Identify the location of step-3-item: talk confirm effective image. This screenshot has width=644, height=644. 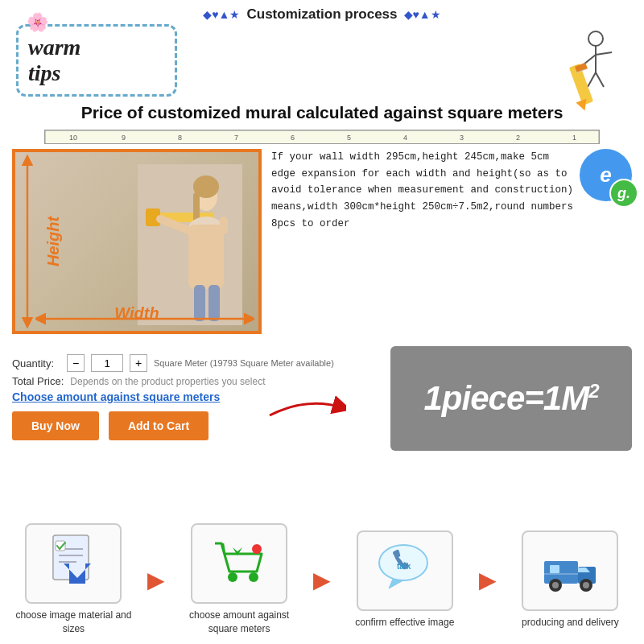
(405, 580).